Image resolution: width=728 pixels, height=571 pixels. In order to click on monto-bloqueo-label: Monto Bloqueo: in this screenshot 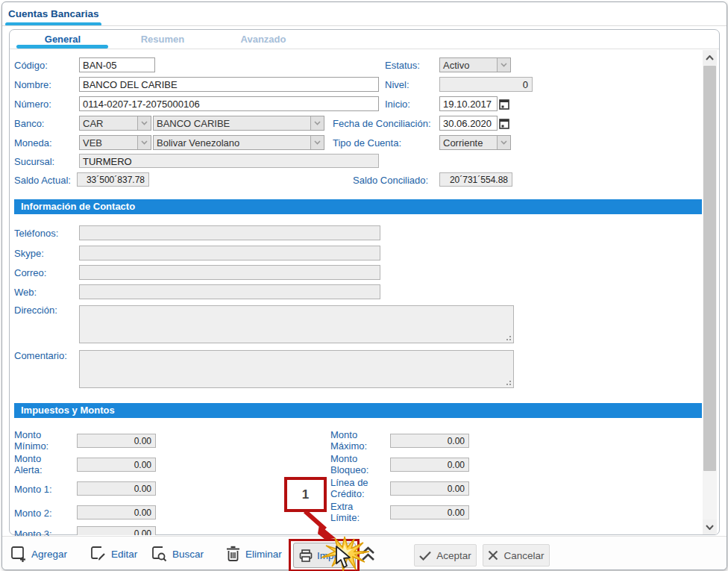, I will do `click(355, 464)`.